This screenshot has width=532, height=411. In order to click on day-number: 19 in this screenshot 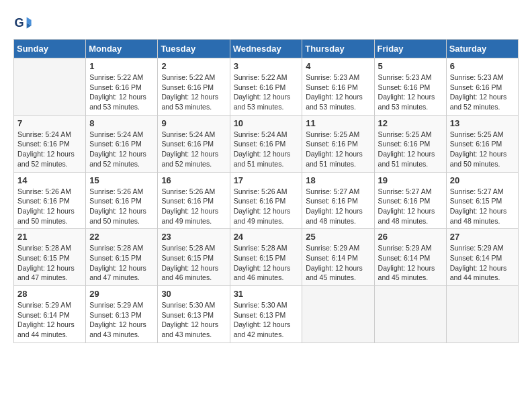, I will do `click(410, 180)`.